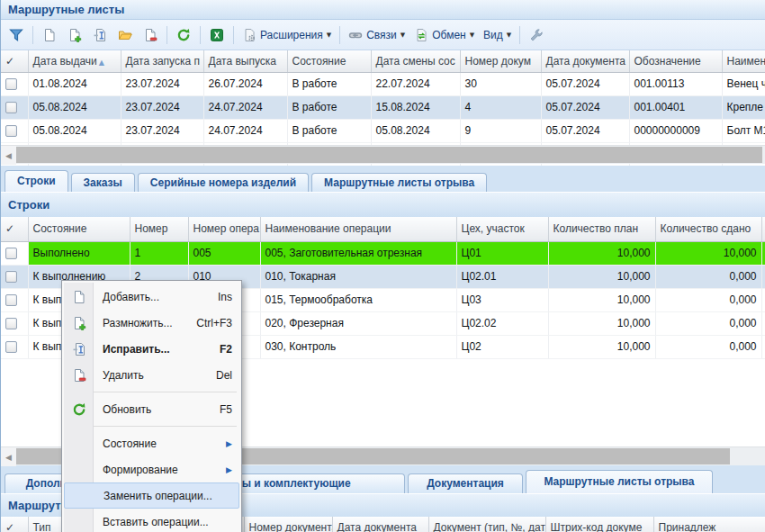 This screenshot has width=765, height=532. Describe the element at coordinates (416, 61) in the screenshot. I see `column-header-state-change-date: Дата смены сос` at that location.